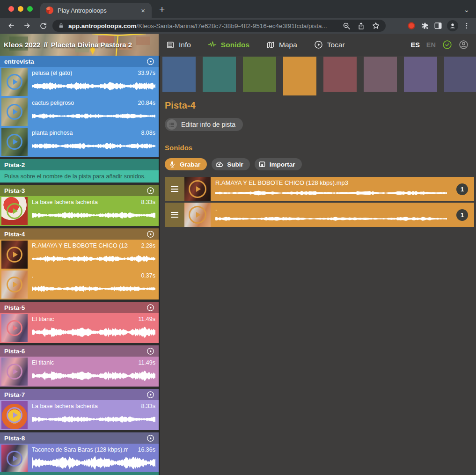  I want to click on sound-list-row: R.AMAYA Y EL BOBOTE CHICO (128 kbps).mp3…, so click(319, 189).